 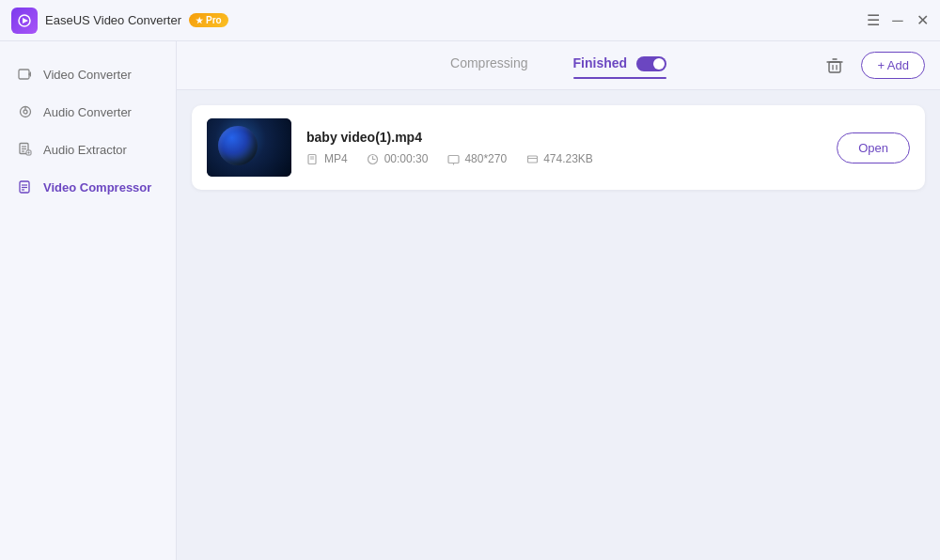 I want to click on video-thumbnail, so click(x=249, y=148).